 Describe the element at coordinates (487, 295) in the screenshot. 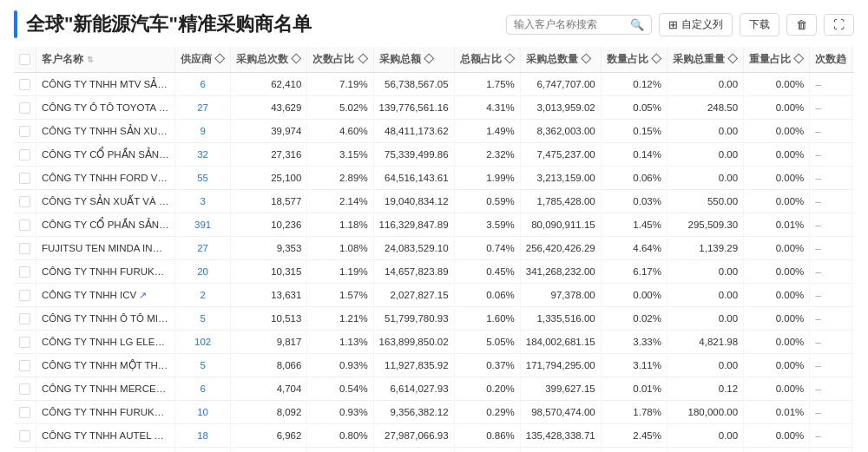

I see `row-amount-pct: 0.06%` at that location.